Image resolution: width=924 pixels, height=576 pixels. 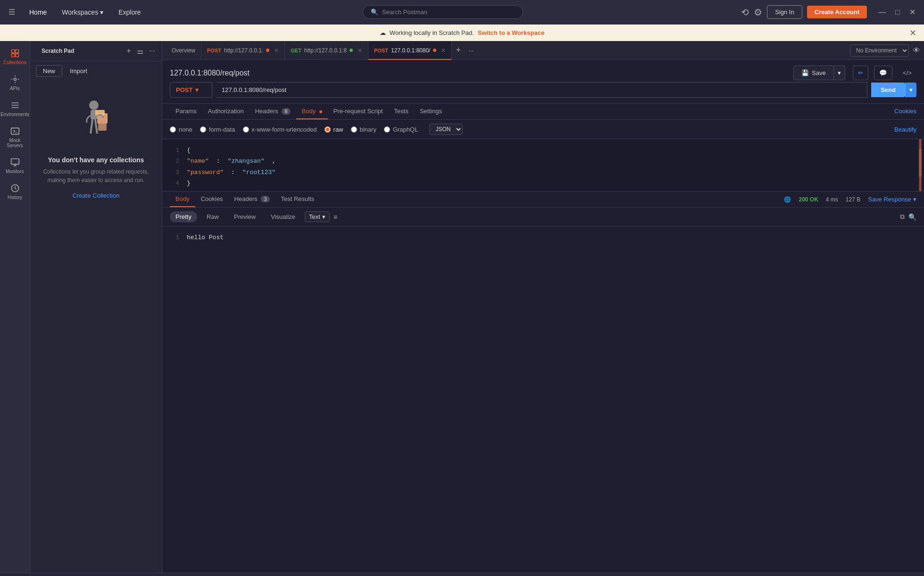 What do you see at coordinates (916, 50) in the screenshot?
I see `environment-icon-button: 👁` at bounding box center [916, 50].